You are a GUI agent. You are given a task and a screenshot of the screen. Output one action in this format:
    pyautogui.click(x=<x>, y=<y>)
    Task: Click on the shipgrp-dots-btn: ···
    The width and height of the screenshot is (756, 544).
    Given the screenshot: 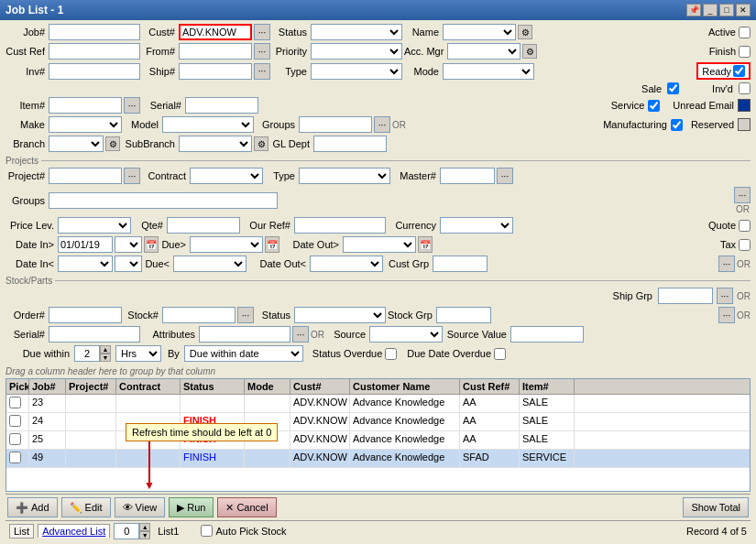 What is the action you would take?
    pyautogui.click(x=725, y=296)
    